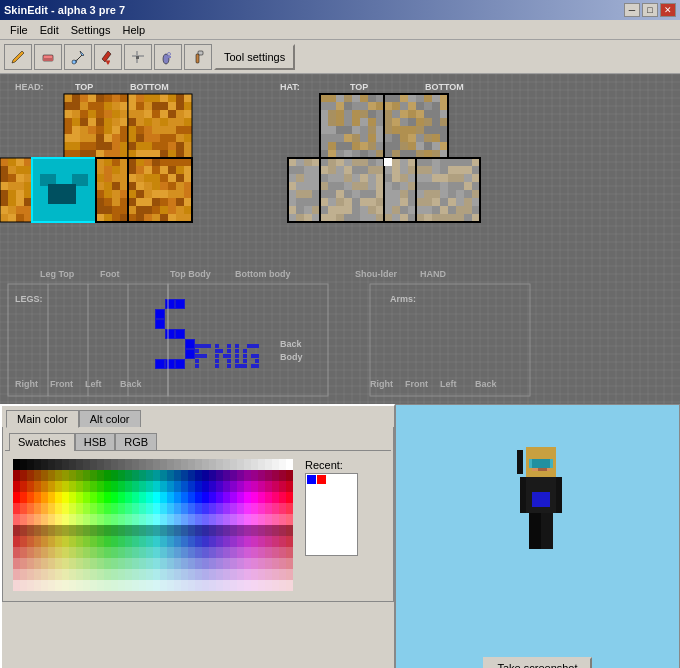 This screenshot has height=668, width=680. Describe the element at coordinates (19, 30) in the screenshot. I see `menu-file: File` at that location.